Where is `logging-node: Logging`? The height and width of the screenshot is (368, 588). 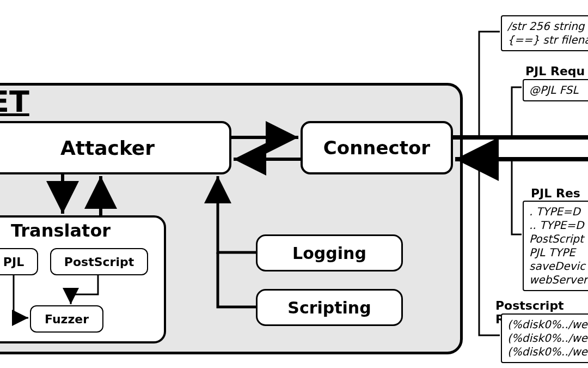 logging-node: Logging is located at coordinates (329, 253).